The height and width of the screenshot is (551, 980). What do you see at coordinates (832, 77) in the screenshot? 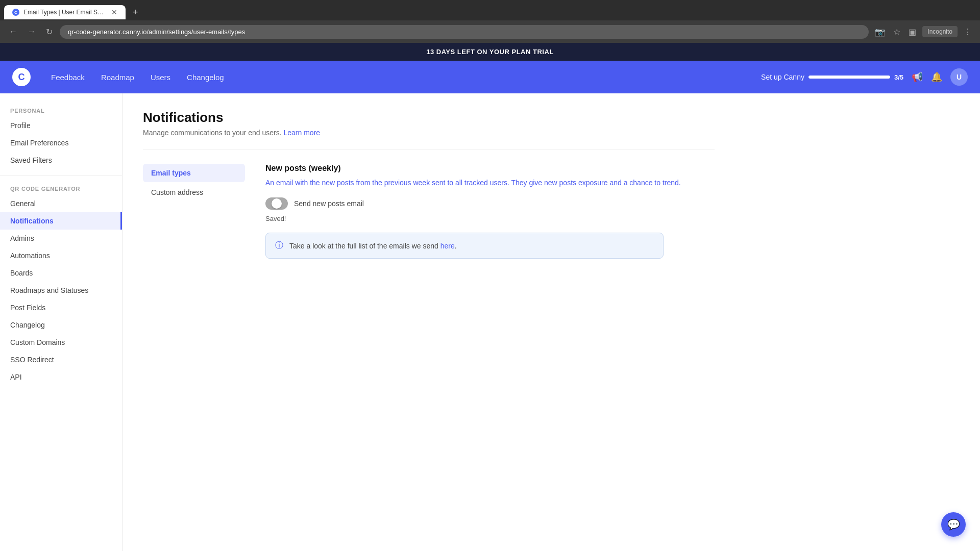
I see `setup-canny-bar: Set up Canny 3/5` at bounding box center [832, 77].